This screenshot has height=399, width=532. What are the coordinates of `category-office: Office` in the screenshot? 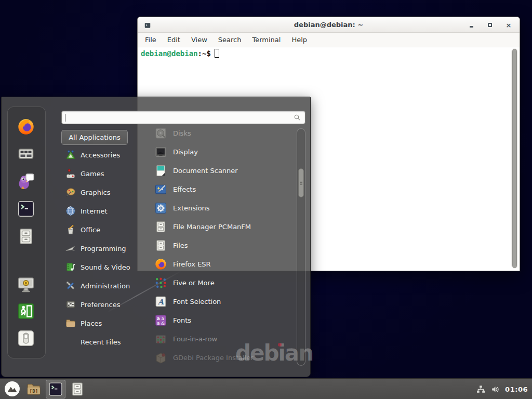 It's located at (100, 230).